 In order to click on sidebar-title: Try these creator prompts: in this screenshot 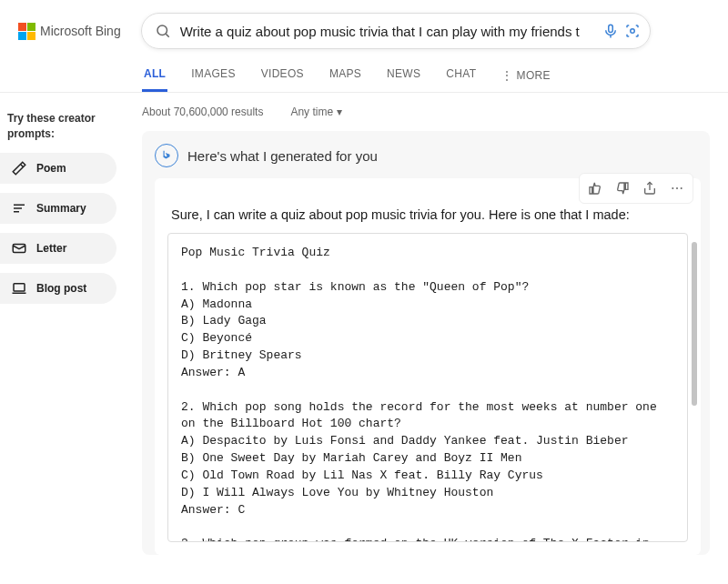, I will do `click(62, 126)`.